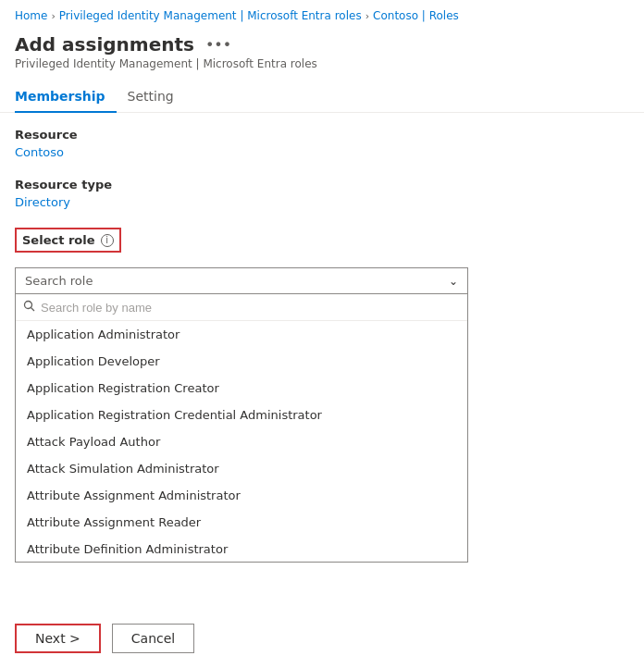 The image size is (644, 668). I want to click on role-list-item: Application Administrator, so click(242, 335).